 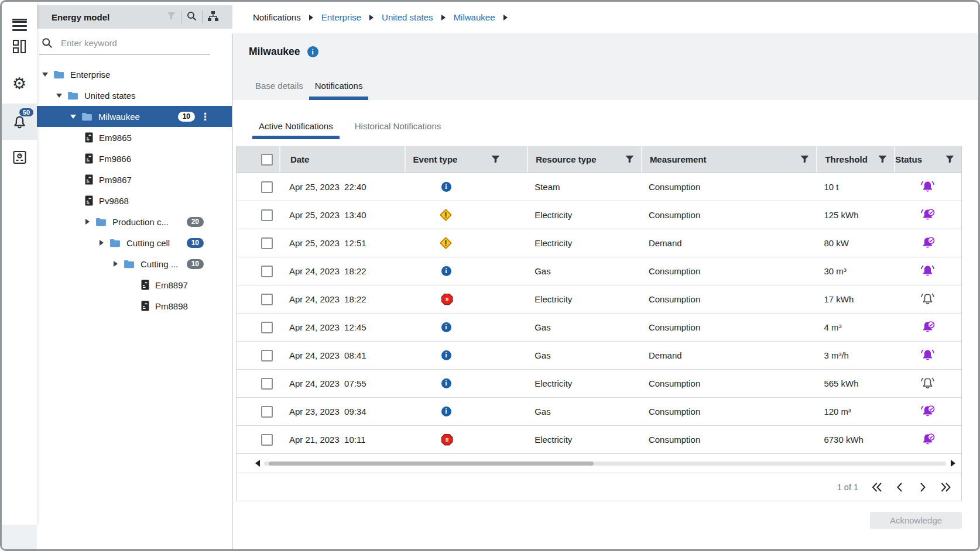 I want to click on row-checkbox-cell, so click(x=258, y=440).